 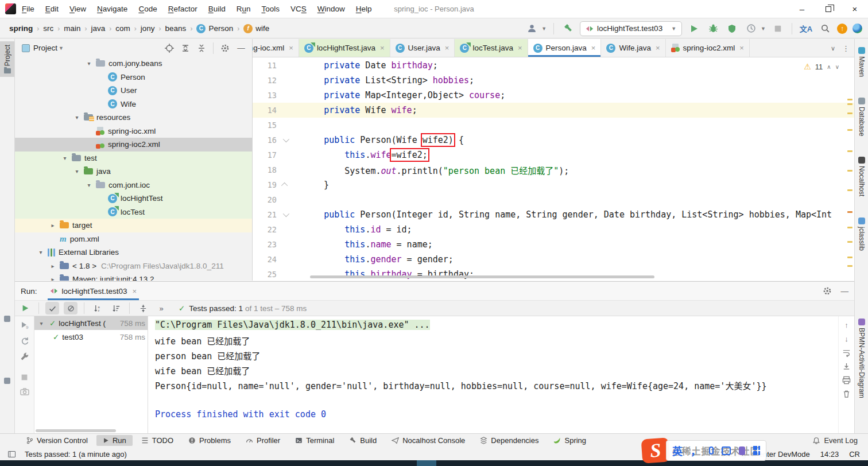 What do you see at coordinates (553, 65) in the screenshot?
I see `code-line-11: 11 private Date birthday;` at bounding box center [553, 65].